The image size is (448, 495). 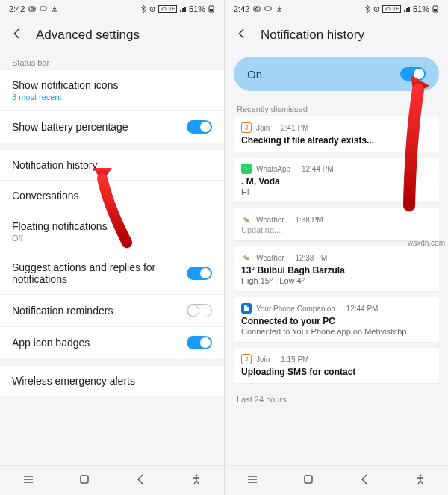 What do you see at coordinates (336, 269) in the screenshot?
I see `notification-card: Weather 12:38 PM 13° Bulbul Bagh Barzula…` at bounding box center [336, 269].